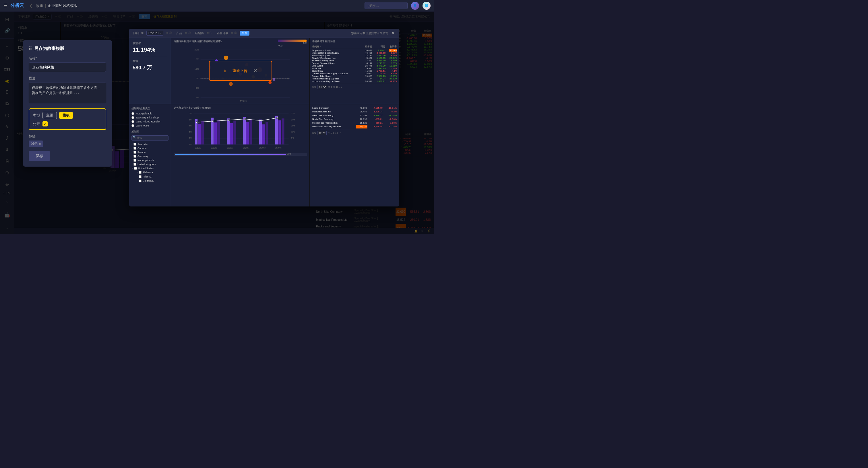 Image resolution: width=868 pixels, height=468 pixels. Describe the element at coordinates (305, 43) in the screenshot. I see `prev-color-high: 0.18` at that location.